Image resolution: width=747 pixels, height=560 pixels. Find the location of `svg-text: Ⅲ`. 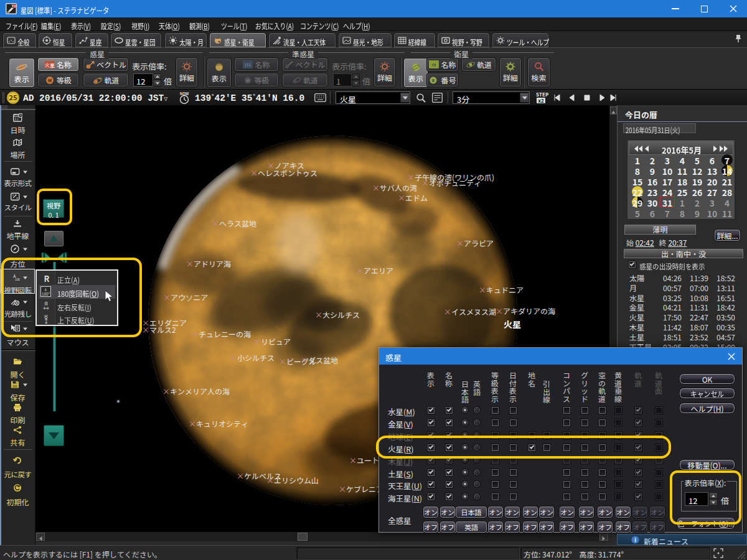

svg-text: Ⅲ is located at coordinates (433, 80).